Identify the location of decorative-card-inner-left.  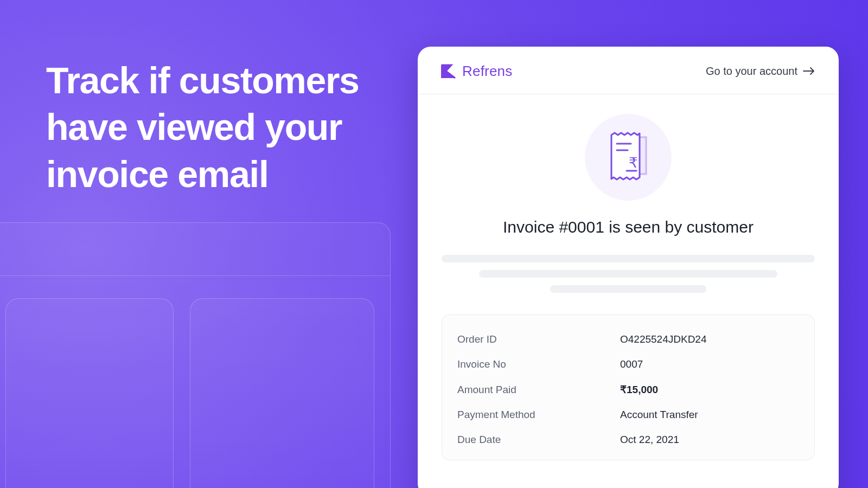
(90, 393).